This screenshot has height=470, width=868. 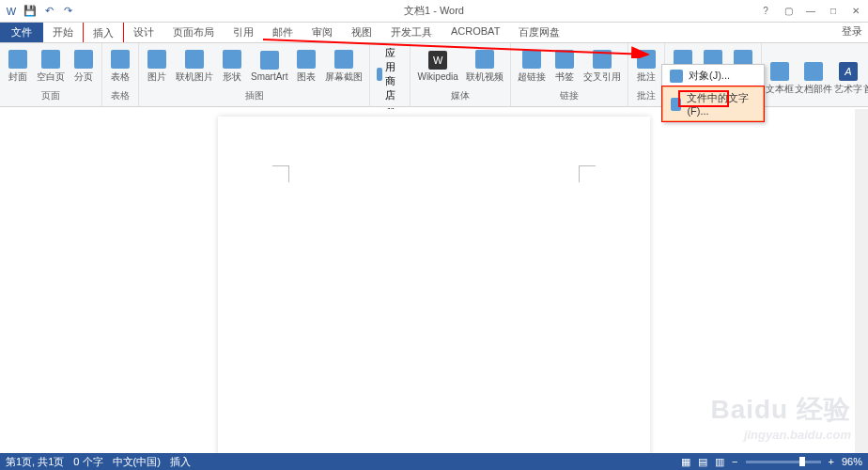 I want to click on screenshot-icon, so click(x=344, y=59).